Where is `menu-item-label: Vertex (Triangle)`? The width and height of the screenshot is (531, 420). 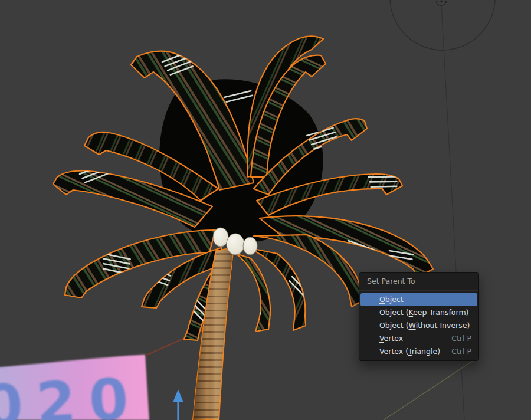
menu-item-label: Vertex (Triangle) is located at coordinates (409, 352).